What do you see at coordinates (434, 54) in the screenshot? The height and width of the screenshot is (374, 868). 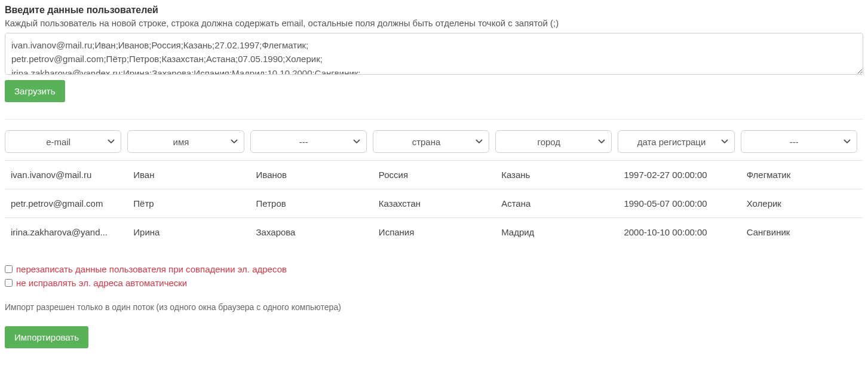 I see `users-textarea` at bounding box center [434, 54].